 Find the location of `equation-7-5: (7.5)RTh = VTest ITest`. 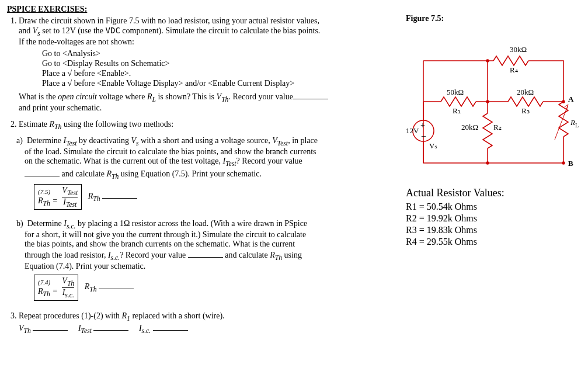

equation-7-5: (7.5)RTh = VTest ITest is located at coordinates (58, 197).